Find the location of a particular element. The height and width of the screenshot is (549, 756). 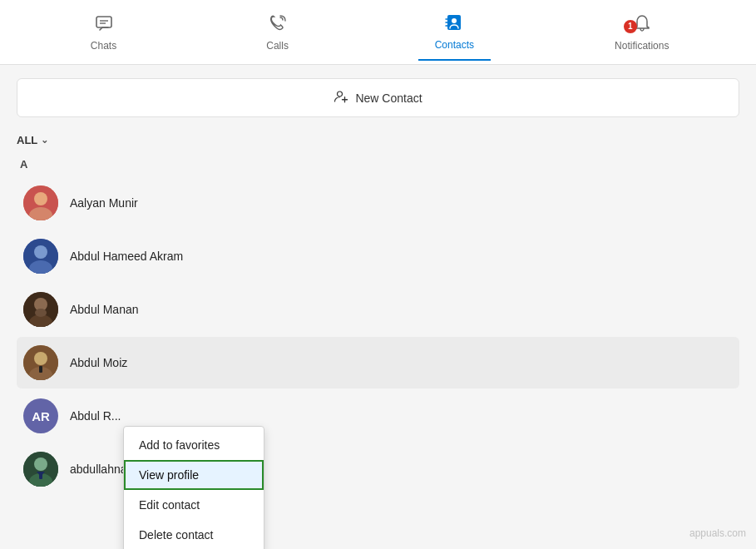

section-label-a: A is located at coordinates (378, 165).